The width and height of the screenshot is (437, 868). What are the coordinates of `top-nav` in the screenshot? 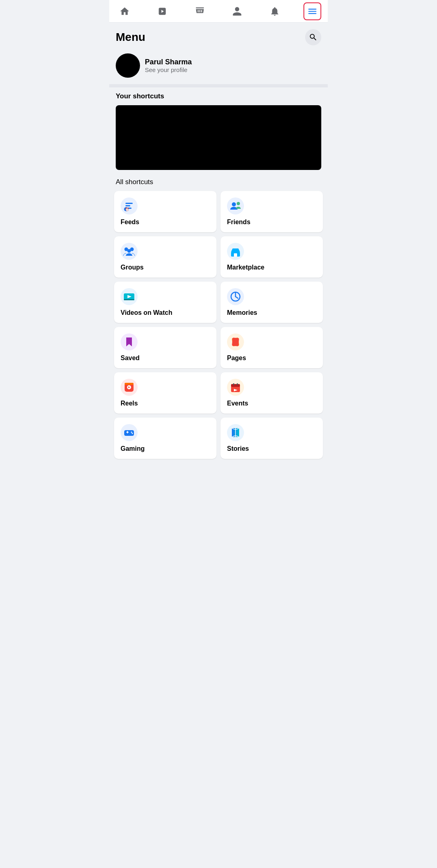 It's located at (218, 11).